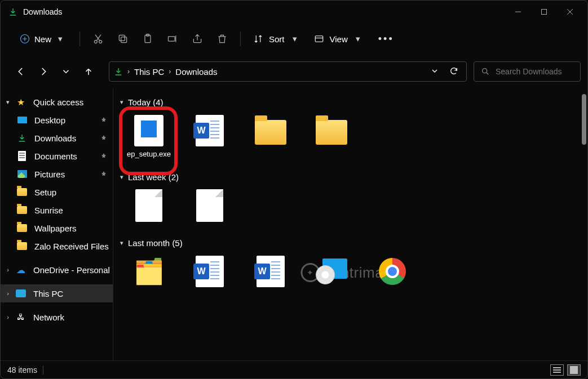  I want to click on download-icon, so click(22, 138).